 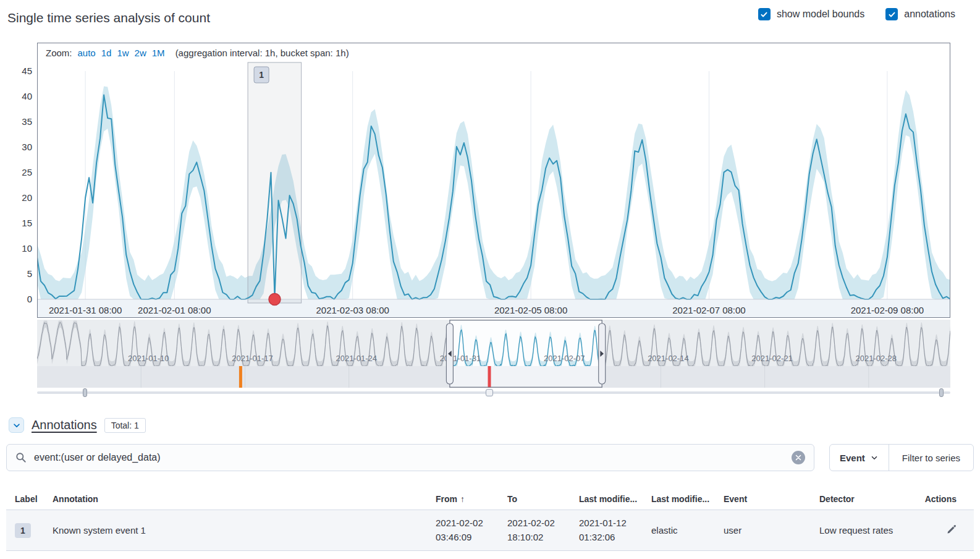 What do you see at coordinates (30, 273) in the screenshot?
I see `y-tick-label: 5` at bounding box center [30, 273].